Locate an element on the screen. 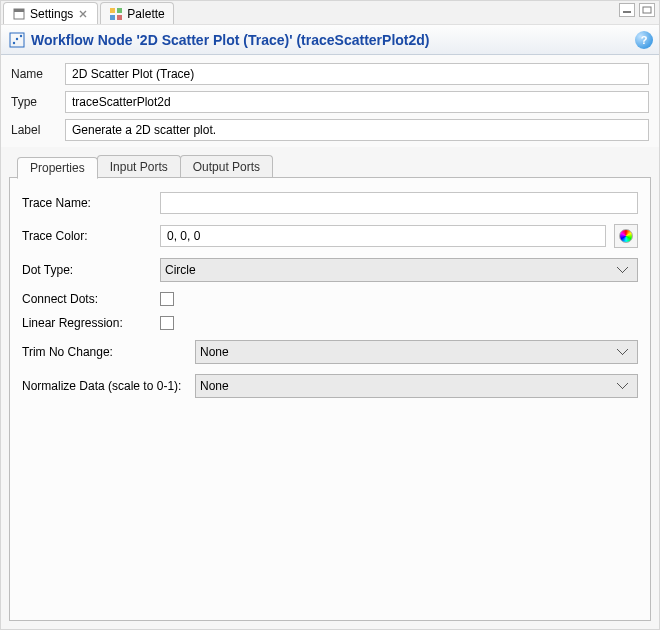 This screenshot has width=660, height=630. dot-type-select: Circle is located at coordinates (399, 270).